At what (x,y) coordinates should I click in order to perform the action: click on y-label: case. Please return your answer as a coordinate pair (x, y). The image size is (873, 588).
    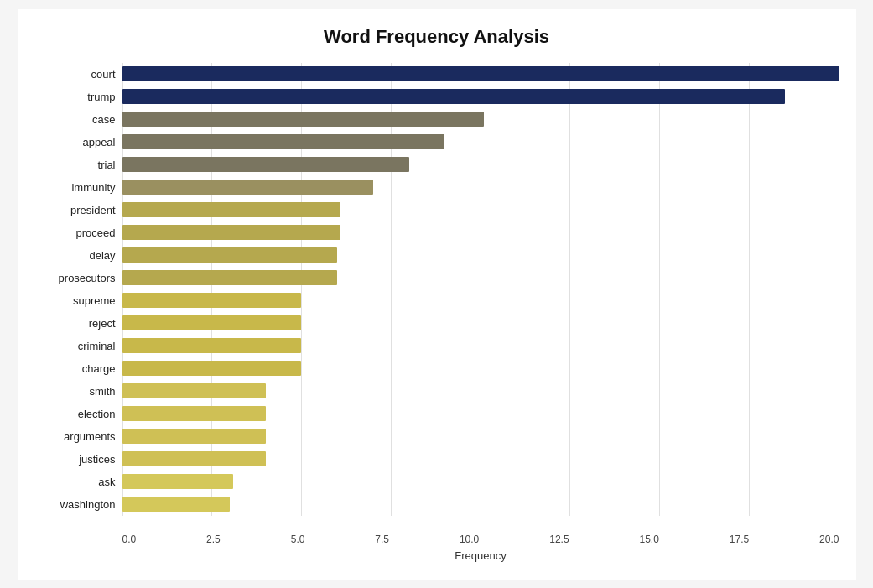
    Looking at the image, I should click on (104, 119).